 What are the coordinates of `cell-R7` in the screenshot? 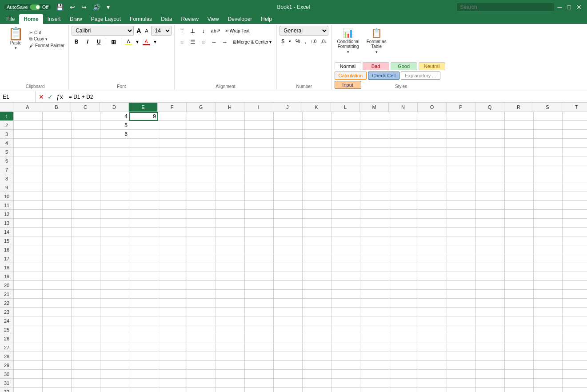 It's located at (519, 170).